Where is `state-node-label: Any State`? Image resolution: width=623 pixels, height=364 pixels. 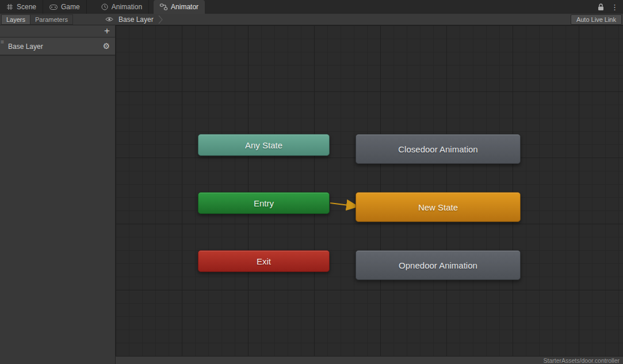
state-node-label: Any State is located at coordinates (263, 145).